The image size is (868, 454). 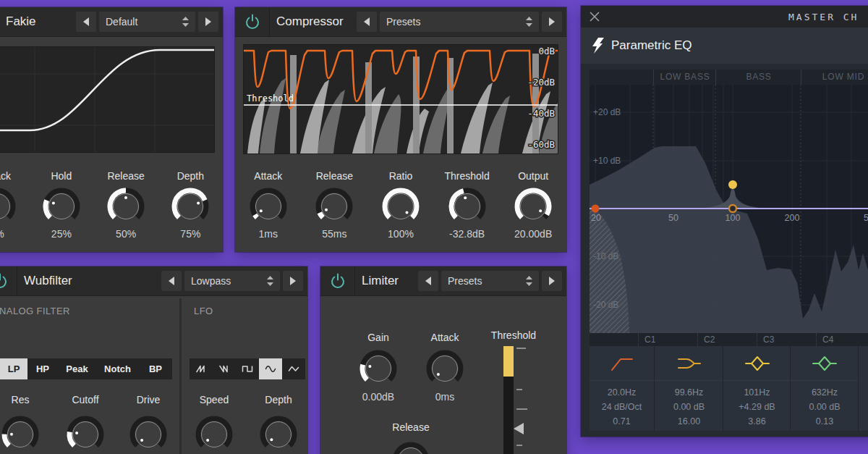 What do you see at coordinates (85, 424) in the screenshot?
I see `cutoff-knob-group: Cutoff` at bounding box center [85, 424].